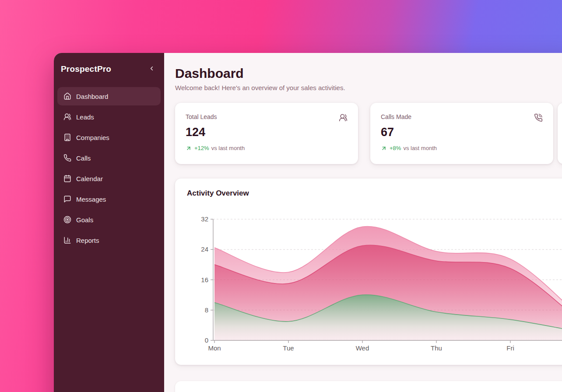  Describe the element at coordinates (67, 220) in the screenshot. I see `target-icon` at that location.